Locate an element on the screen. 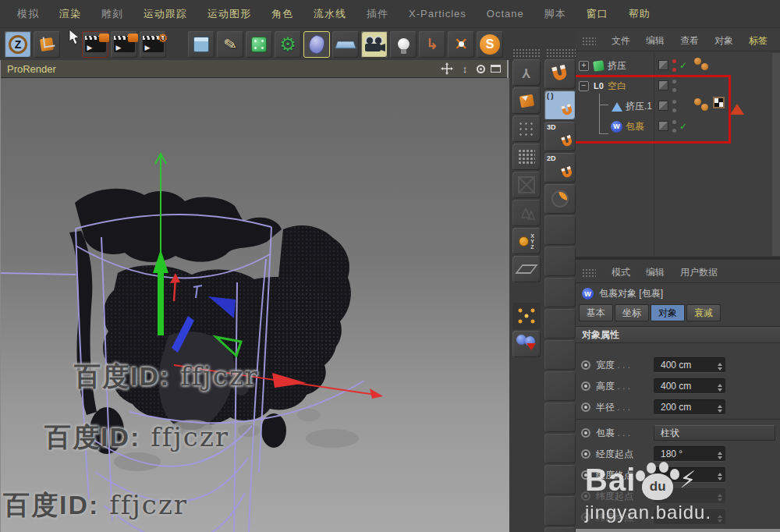 The height and width of the screenshot is (532, 780). triangles-icon is located at coordinates (526, 213).